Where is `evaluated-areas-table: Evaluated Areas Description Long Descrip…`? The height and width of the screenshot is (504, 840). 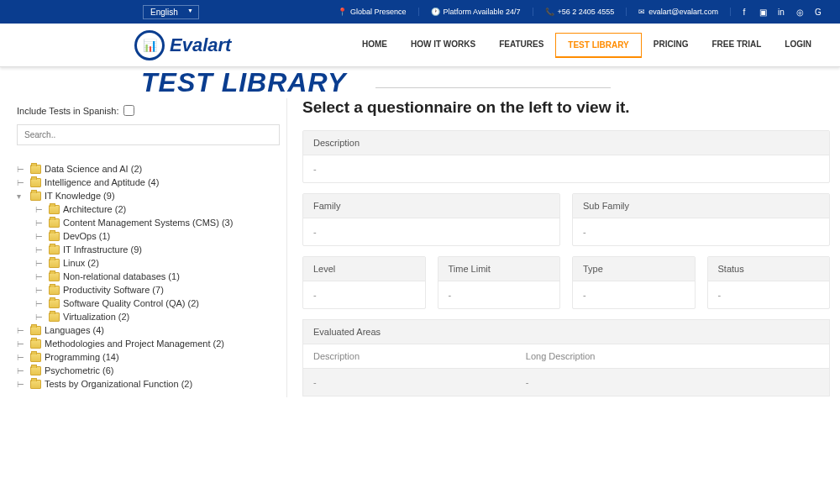 evaluated-areas-table: Evaluated Areas Description Long Descrip… is located at coordinates (566, 358).